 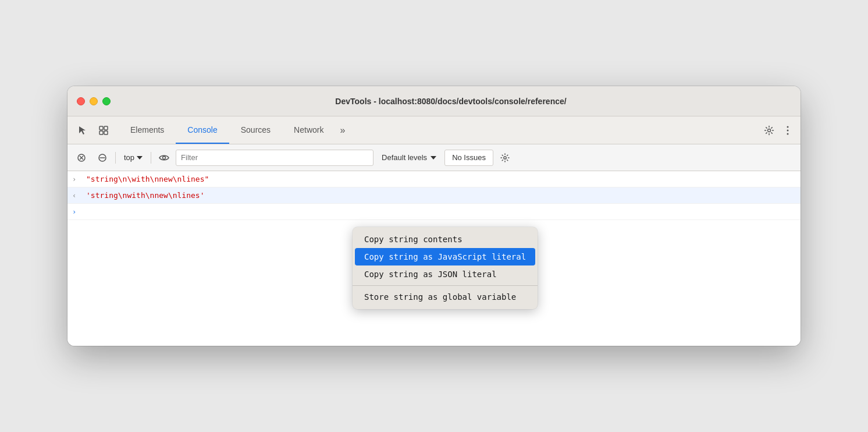 What do you see at coordinates (133, 157) in the screenshot?
I see `context-selector: top` at bounding box center [133, 157].